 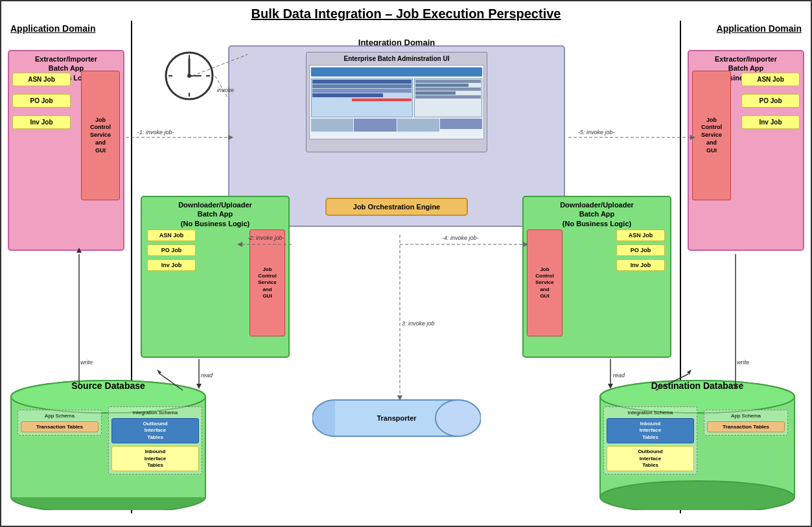 I want to click on domain-label-right: Application Domain, so click(x=760, y=29).